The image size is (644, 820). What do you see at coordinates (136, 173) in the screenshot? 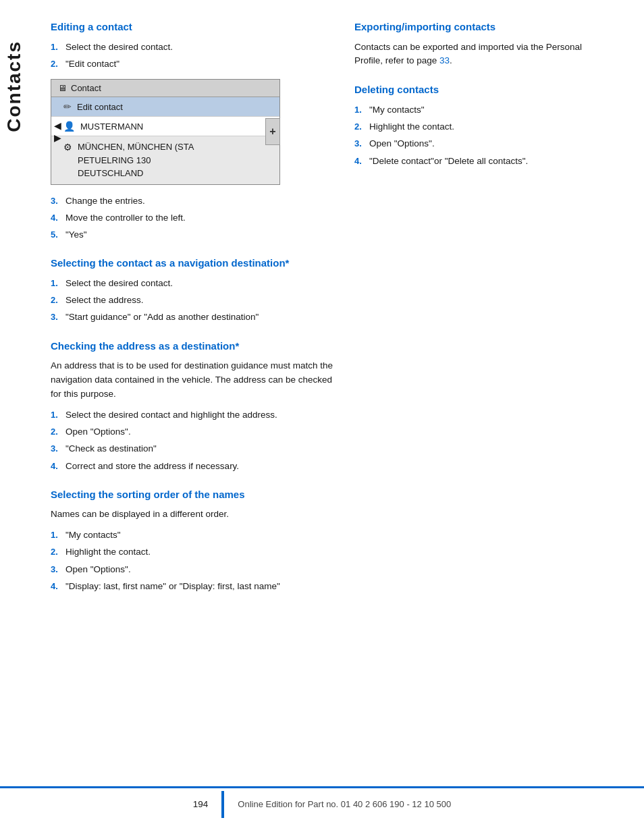
I see `address-line3: DEUTSCHLAND` at bounding box center [136, 173].